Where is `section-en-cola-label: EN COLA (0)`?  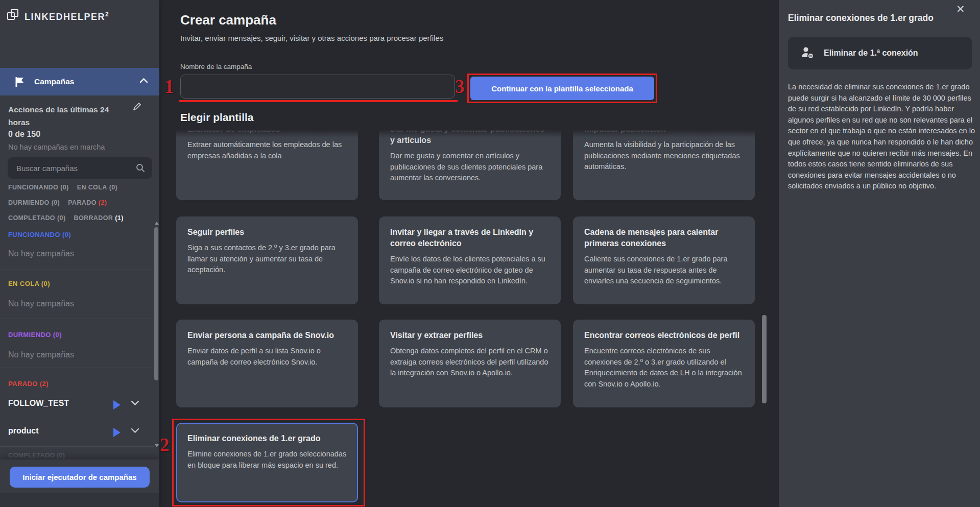
section-en-cola-label: EN COLA (0) is located at coordinates (29, 284).